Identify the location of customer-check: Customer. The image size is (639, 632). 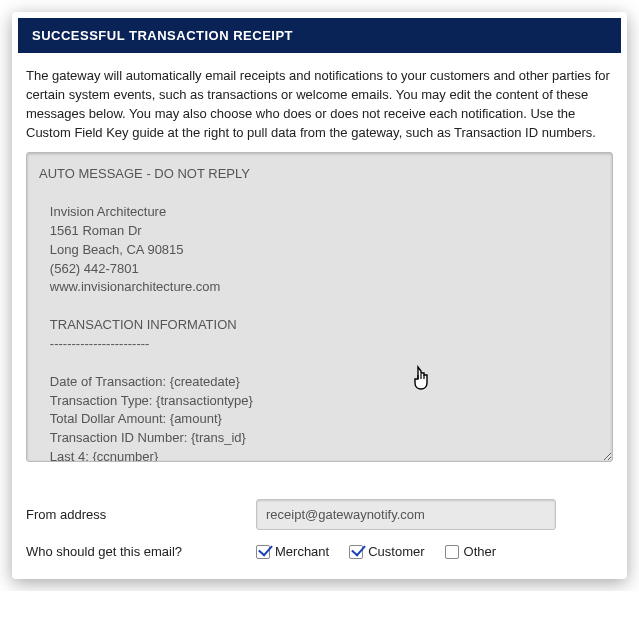
(386, 552).